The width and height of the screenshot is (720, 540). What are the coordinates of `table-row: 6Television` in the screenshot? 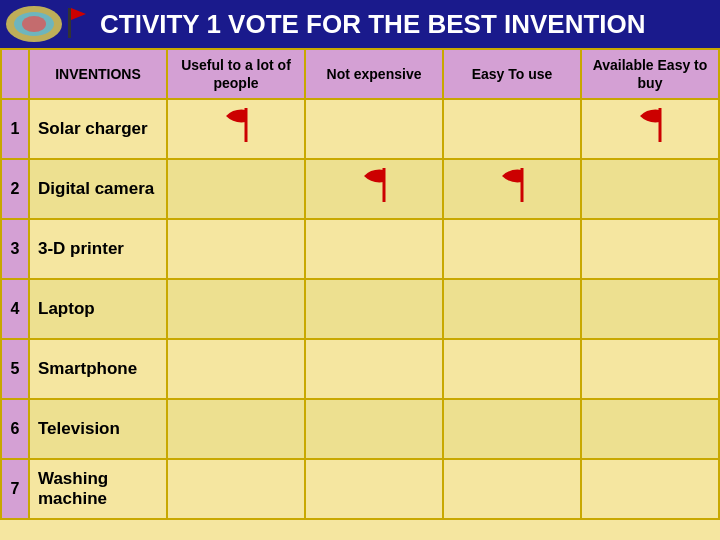 It's located at (360, 429).